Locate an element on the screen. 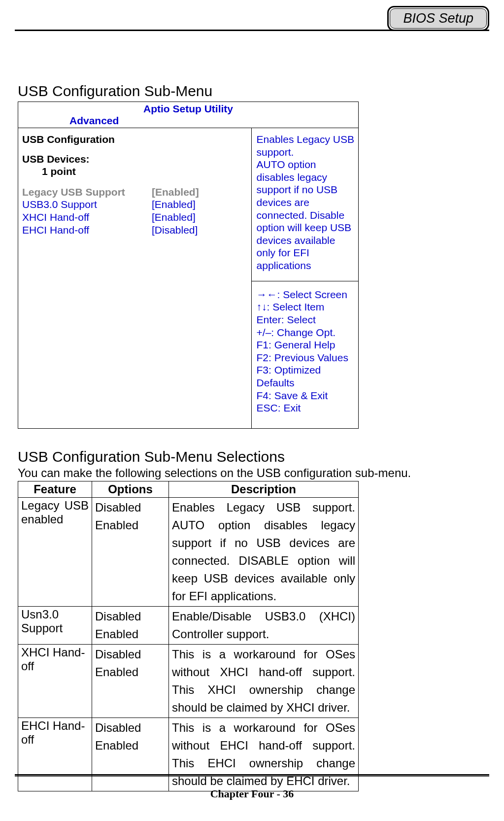  bios-help-text: Enables Legacy USB support. AUTO option … is located at coordinates (305, 205).